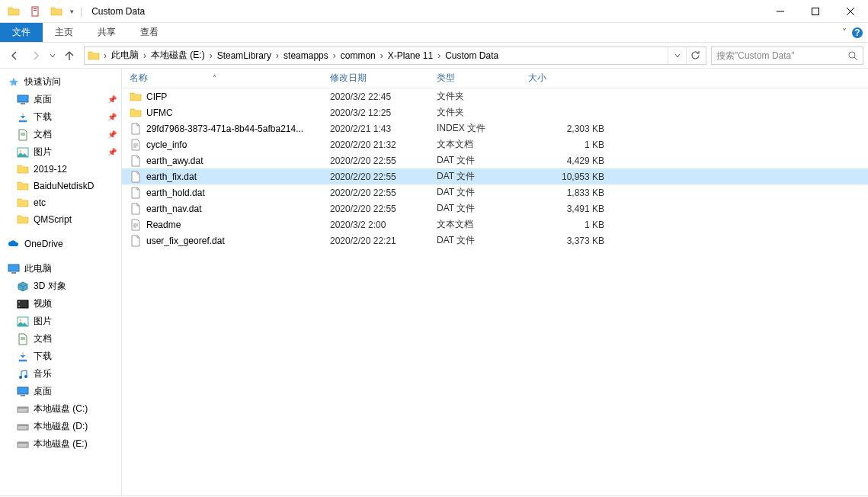 Image resolution: width=868 pixels, height=497 pixels. What do you see at coordinates (175, 193) in the screenshot?
I see `file-name: earth_hold.dat` at bounding box center [175, 193].